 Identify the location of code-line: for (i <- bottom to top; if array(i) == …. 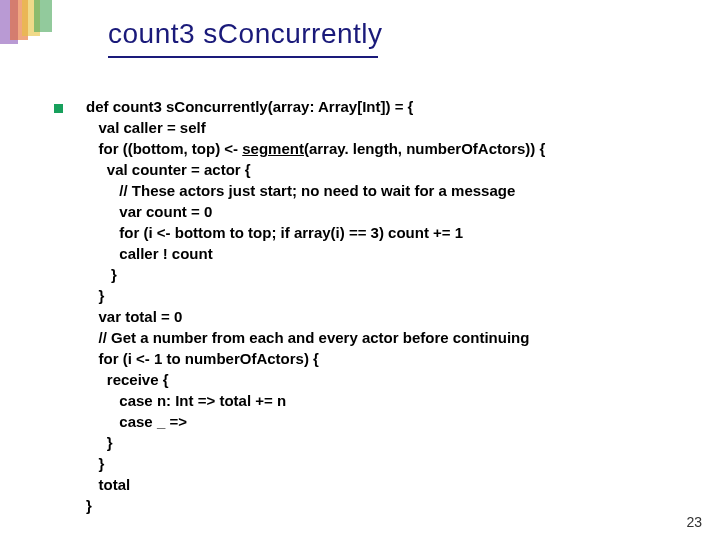
(274, 232).